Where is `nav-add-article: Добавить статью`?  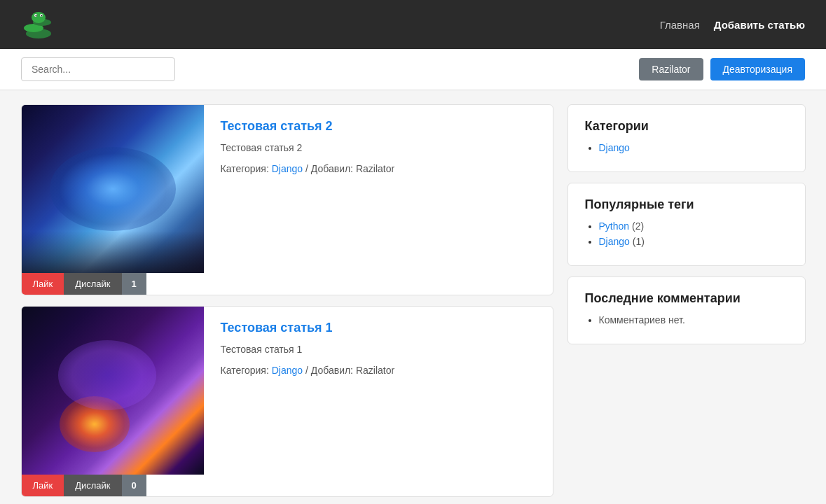 nav-add-article: Добавить статью is located at coordinates (759, 25).